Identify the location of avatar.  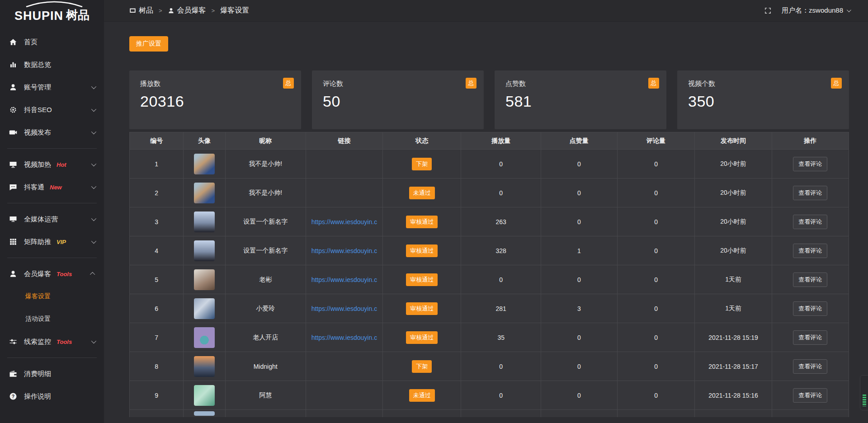
(204, 395).